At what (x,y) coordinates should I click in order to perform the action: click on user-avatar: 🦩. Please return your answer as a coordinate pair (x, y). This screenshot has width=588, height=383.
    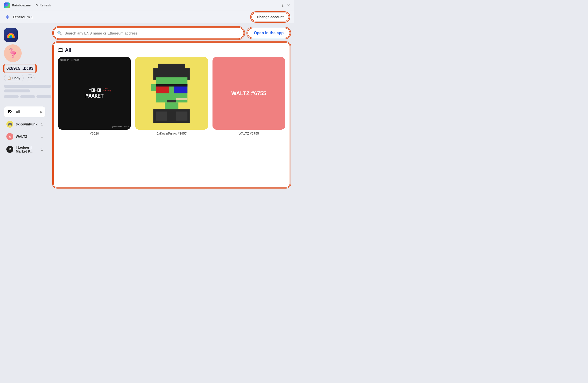
    Looking at the image, I should click on (13, 53).